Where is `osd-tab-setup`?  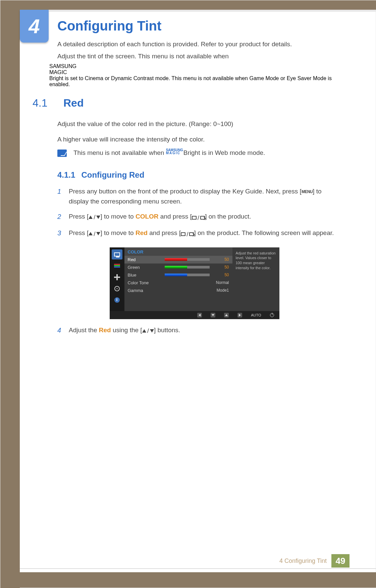 osd-tab-setup is located at coordinates (117, 289).